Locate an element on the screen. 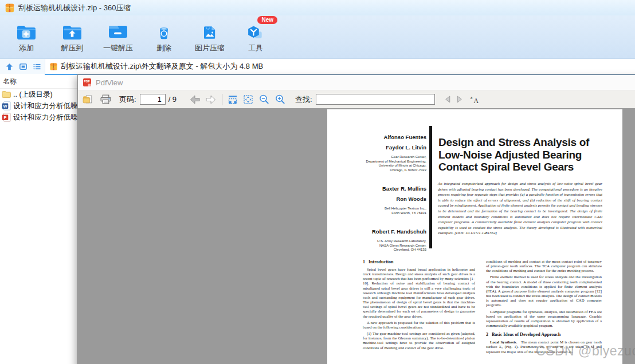 The image size is (635, 364). toolbar-button-label: 图片压缩 is located at coordinates (210, 48).